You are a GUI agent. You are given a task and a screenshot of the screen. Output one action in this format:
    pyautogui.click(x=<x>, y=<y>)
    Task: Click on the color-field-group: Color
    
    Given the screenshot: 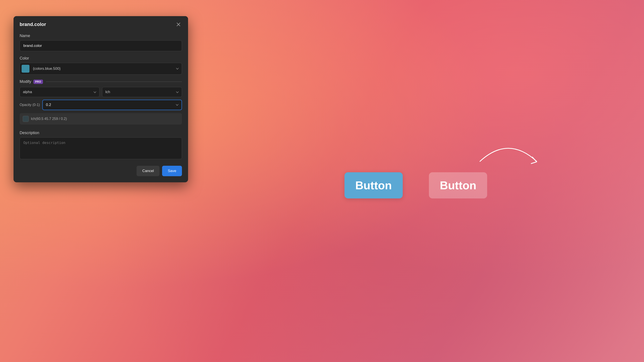 What is the action you would take?
    pyautogui.click(x=101, y=65)
    